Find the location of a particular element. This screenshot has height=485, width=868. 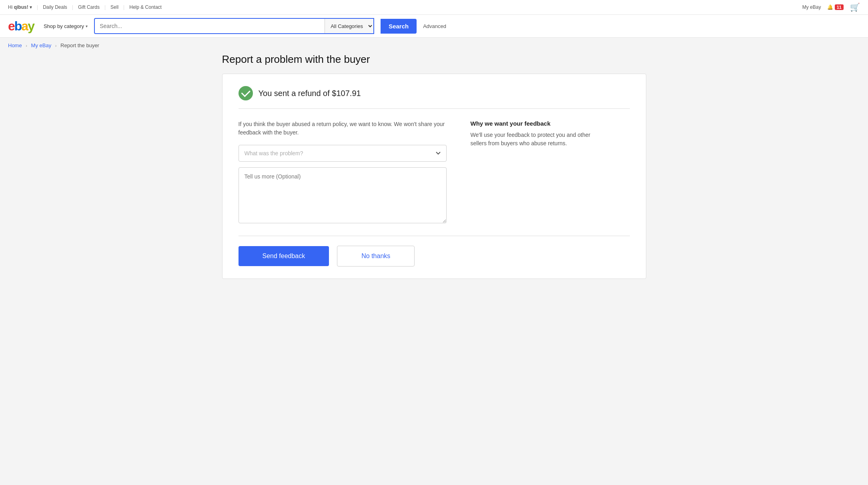

logo-b: b is located at coordinates (18, 26).